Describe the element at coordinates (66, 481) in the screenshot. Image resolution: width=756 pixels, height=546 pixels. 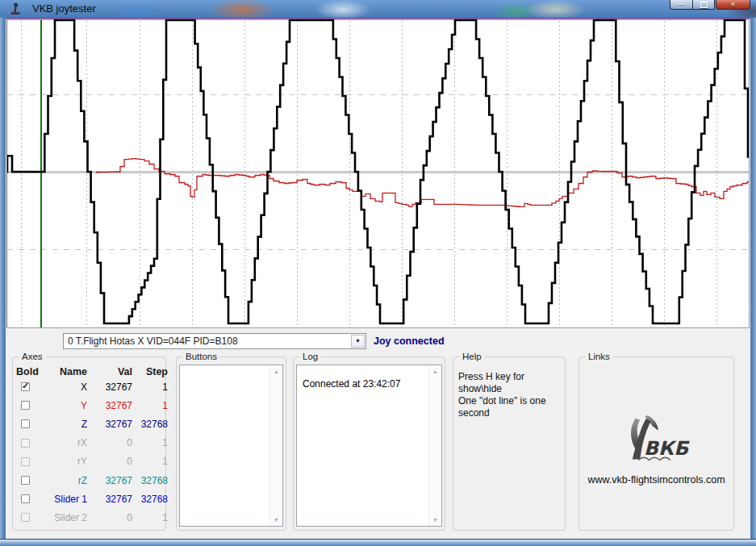
I see `axis-name: rZ` at that location.